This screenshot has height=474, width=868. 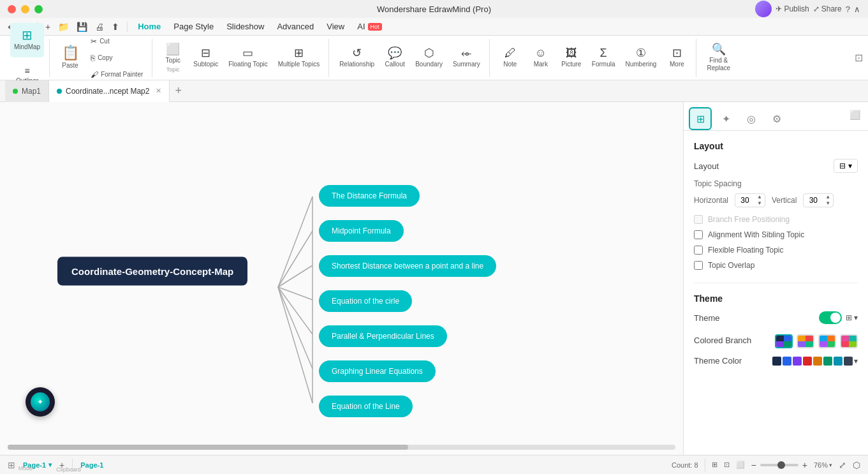 What do you see at coordinates (677, 58) in the screenshot?
I see `more-button: ⊡ More` at bounding box center [677, 58].